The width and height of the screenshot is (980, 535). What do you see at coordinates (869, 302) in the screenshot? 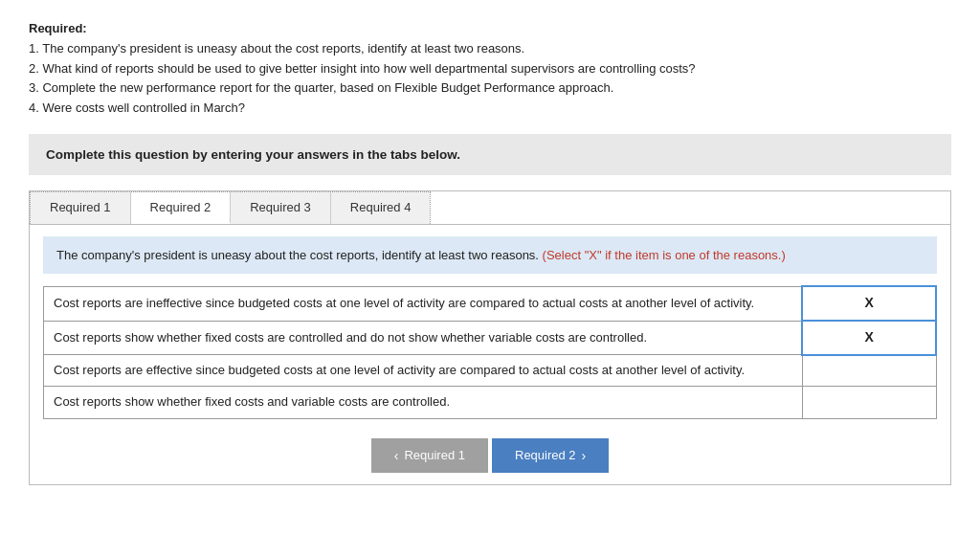
I see `x-mark-0: X` at bounding box center [869, 302].